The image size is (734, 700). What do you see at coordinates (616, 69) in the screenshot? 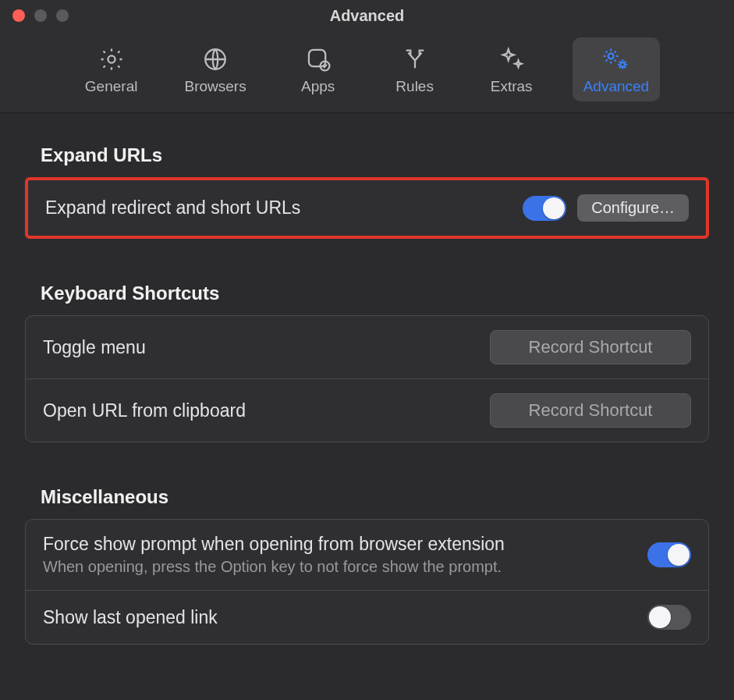
I see `tab-advanced: Advanced` at bounding box center [616, 69].